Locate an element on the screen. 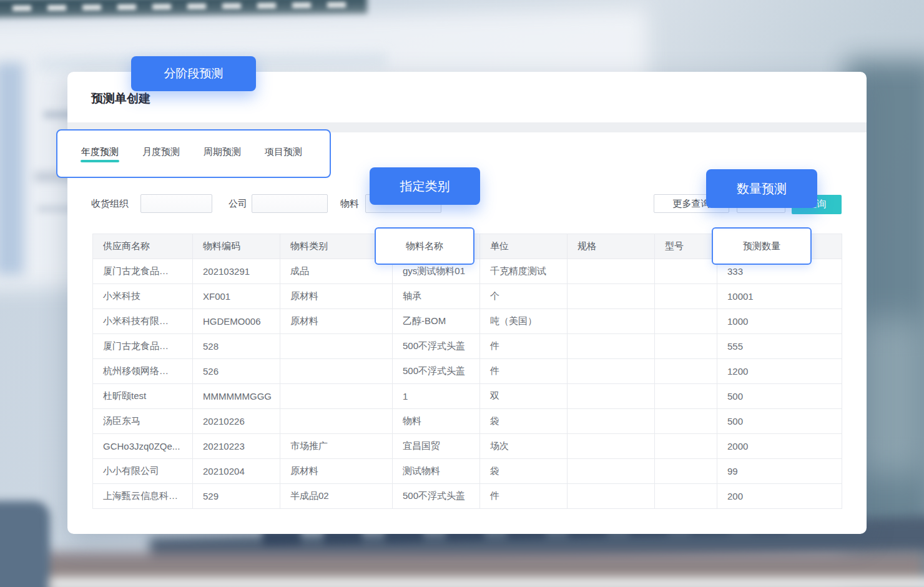 The width and height of the screenshot is (924, 587). page-title: 预测单创建 is located at coordinates (121, 99).